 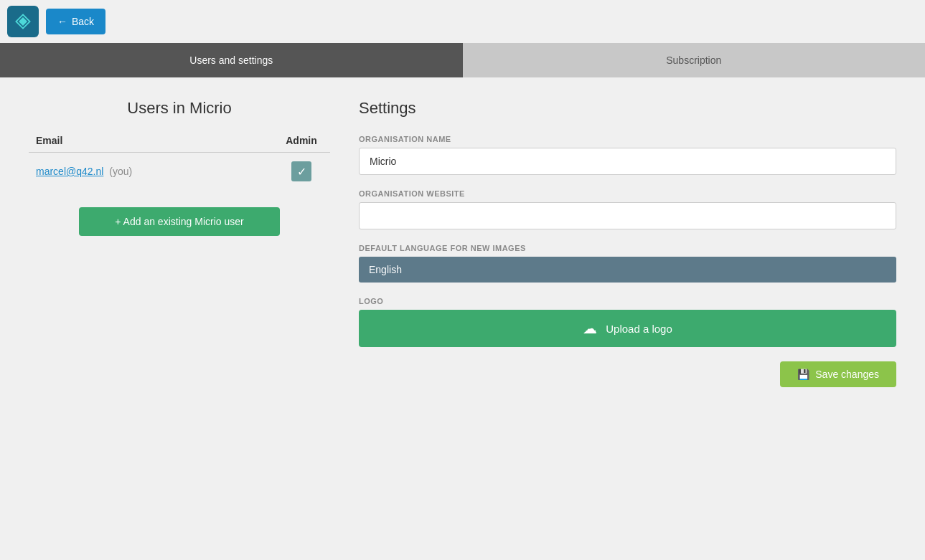 What do you see at coordinates (627, 216) in the screenshot?
I see `org-website-input` at bounding box center [627, 216].